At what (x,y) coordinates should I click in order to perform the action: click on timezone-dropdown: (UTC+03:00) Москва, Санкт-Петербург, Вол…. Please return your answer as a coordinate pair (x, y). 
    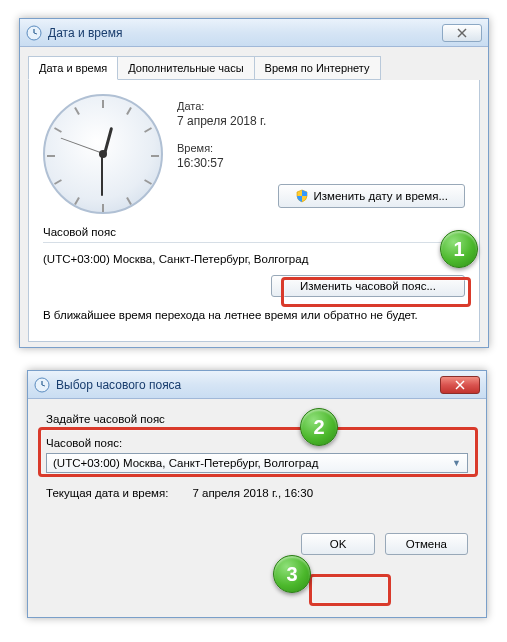
    Looking at the image, I should click on (257, 463).